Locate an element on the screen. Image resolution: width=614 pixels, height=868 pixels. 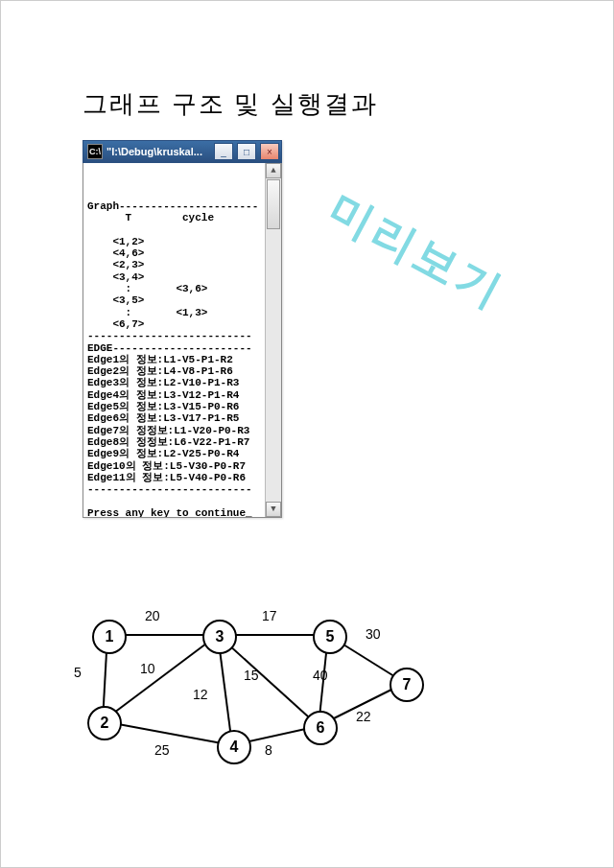
edge-weight-4-6: 8 is located at coordinates (269, 750).